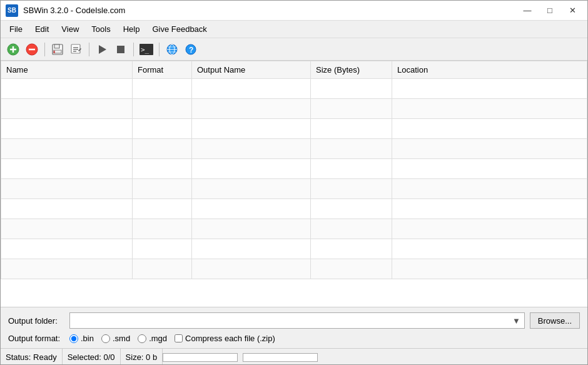 Image resolution: width=588 pixels, height=365 pixels. What do you see at coordinates (36, 321) in the screenshot?
I see `output-folder-label: Output folder:` at bounding box center [36, 321].